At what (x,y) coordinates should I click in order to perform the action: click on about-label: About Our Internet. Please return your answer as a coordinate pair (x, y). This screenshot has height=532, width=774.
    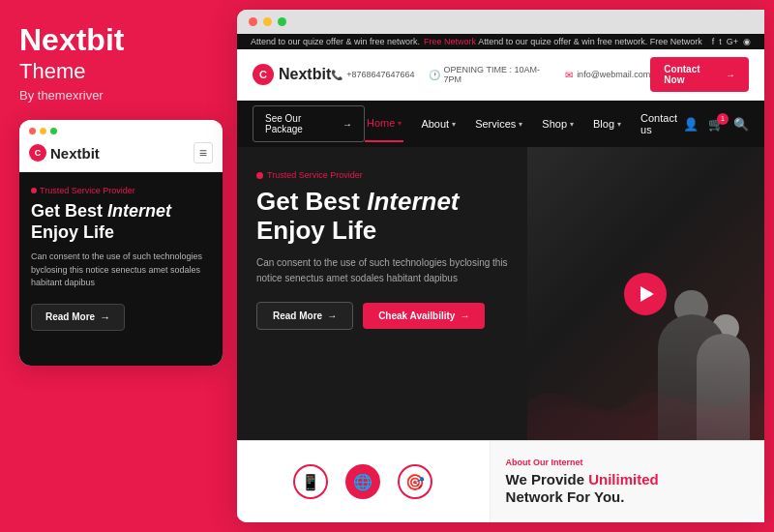
    Looking at the image, I should click on (627, 462).